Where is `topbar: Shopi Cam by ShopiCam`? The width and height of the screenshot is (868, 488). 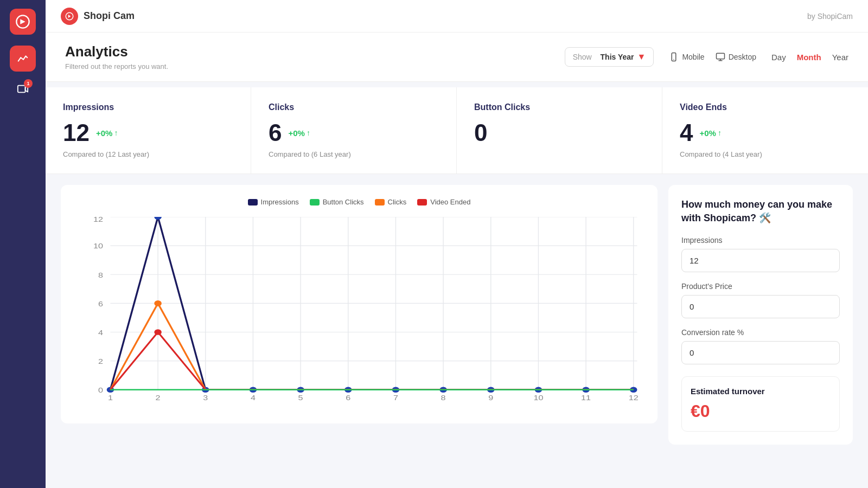 topbar: Shopi Cam by ShopiCam is located at coordinates (457, 16).